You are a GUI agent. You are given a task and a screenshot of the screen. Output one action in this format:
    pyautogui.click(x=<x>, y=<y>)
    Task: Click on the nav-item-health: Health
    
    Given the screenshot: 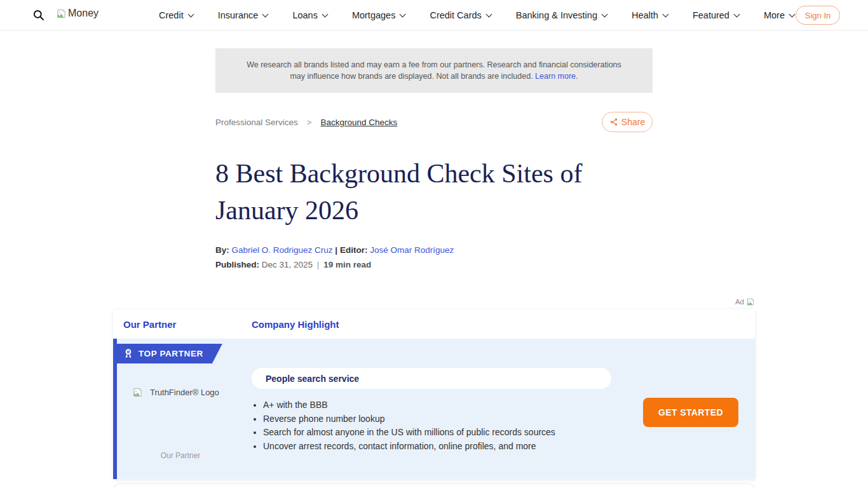 What is the action you would take?
    pyautogui.click(x=649, y=15)
    